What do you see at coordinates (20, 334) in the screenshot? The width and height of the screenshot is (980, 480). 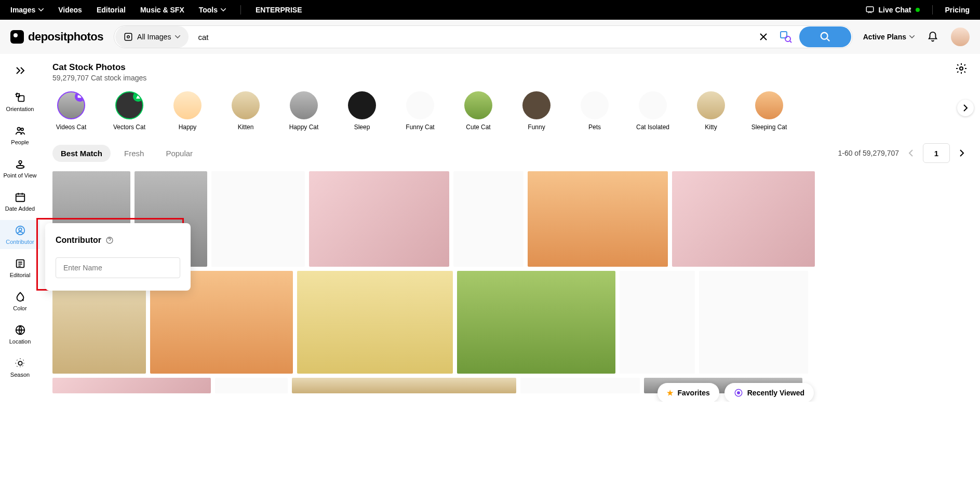 I see `filter-location: Location` at bounding box center [20, 334].